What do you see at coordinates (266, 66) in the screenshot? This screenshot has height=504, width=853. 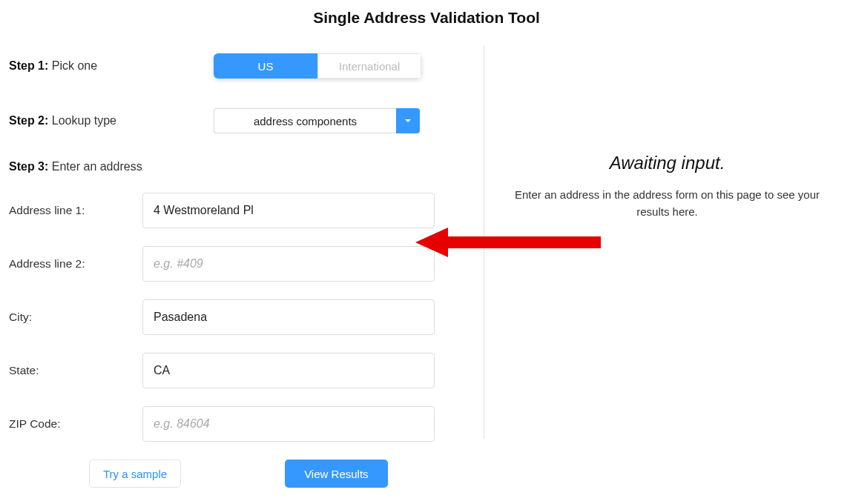 I see `toggle-us-button: US` at bounding box center [266, 66].